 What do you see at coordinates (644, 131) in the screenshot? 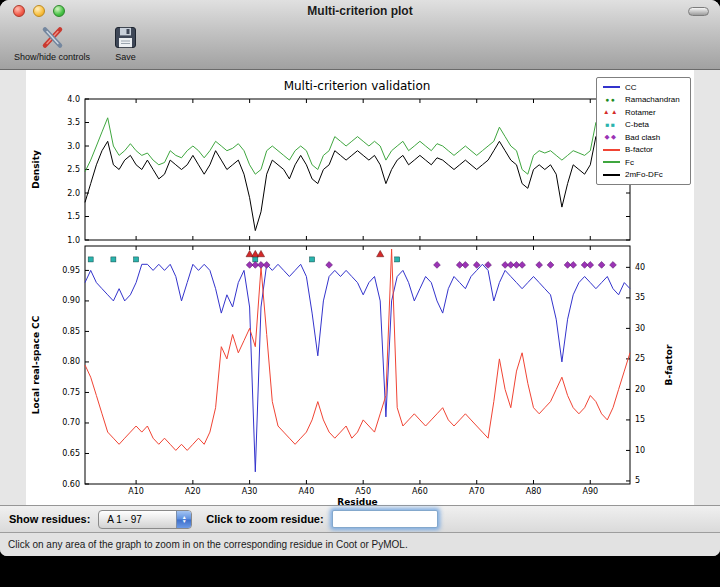
I see `plot-legend: CC●●Ramachandran▲▲Rotamer■■C-beta◆◆Bad c…` at bounding box center [644, 131].